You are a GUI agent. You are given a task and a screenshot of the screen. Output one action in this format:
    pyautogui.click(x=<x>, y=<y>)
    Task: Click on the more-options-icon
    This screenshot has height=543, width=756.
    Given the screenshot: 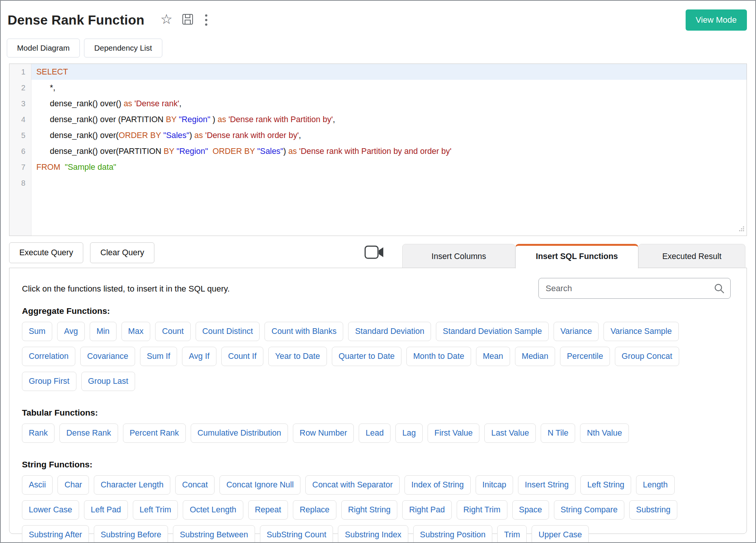 What is the action you would take?
    pyautogui.click(x=206, y=20)
    